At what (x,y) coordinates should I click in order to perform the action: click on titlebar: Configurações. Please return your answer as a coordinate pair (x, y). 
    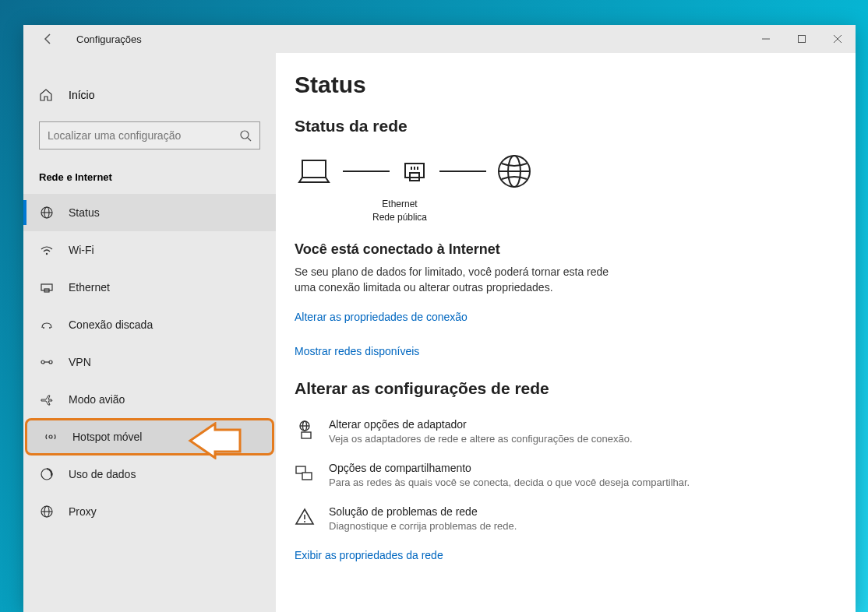
    Looking at the image, I should click on (439, 39).